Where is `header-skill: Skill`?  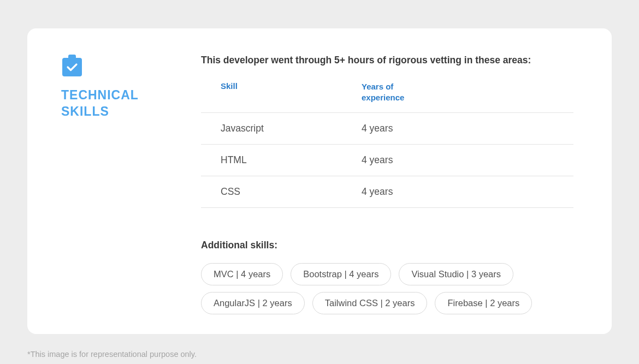
header-skill: Skill is located at coordinates (291, 92).